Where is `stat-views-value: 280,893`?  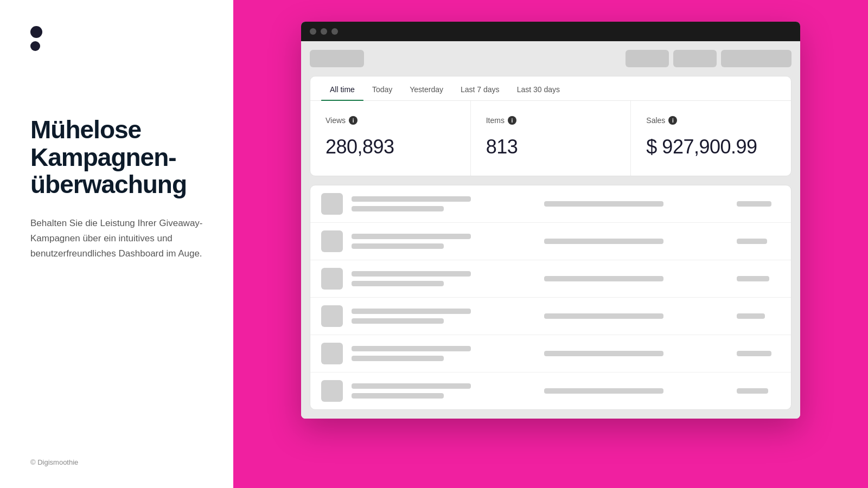
stat-views-value: 280,893 is located at coordinates (391, 147).